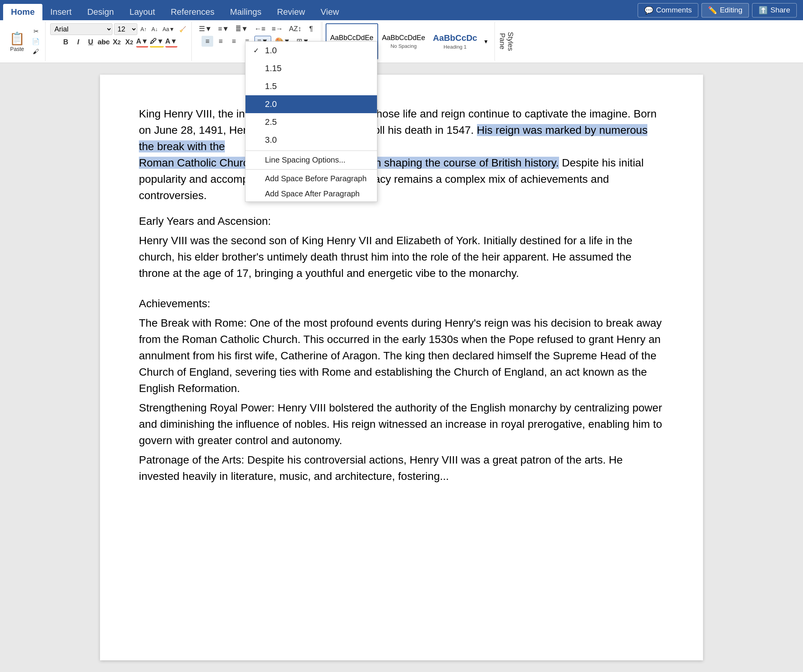  I want to click on ls-option-15: 1.5, so click(311, 86).